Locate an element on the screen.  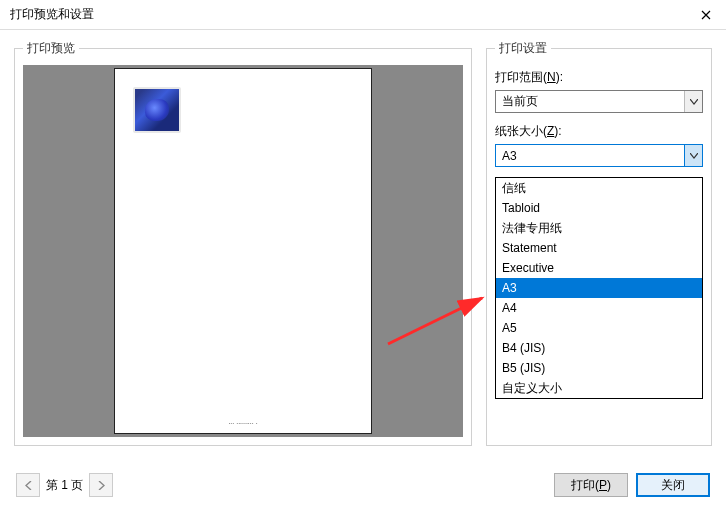
paper-size-option: B5 (JIS) is located at coordinates (599, 368).